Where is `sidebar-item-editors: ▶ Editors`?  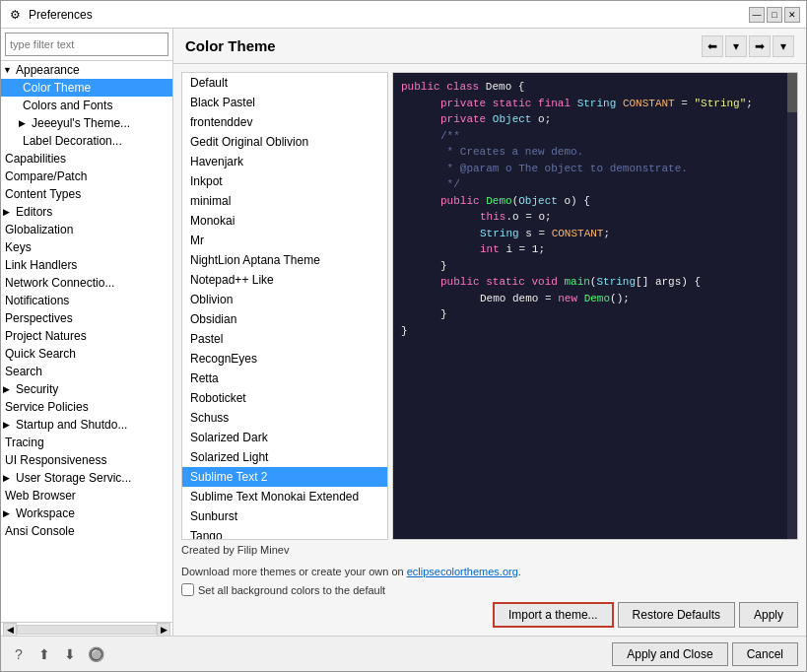 sidebar-item-editors: ▶ Editors is located at coordinates (87, 212).